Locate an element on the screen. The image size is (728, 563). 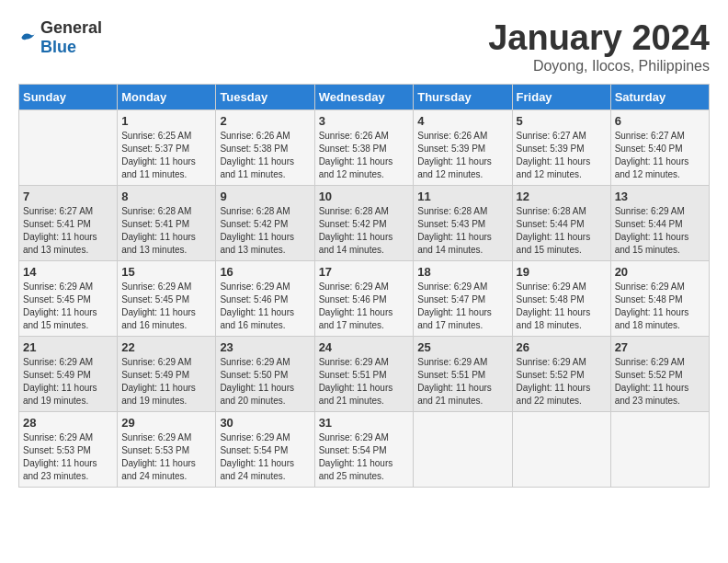
week-row-5: 28Sunrise: 6:29 AM Sunset: 5:53 PM Dayli… is located at coordinates (364, 450).